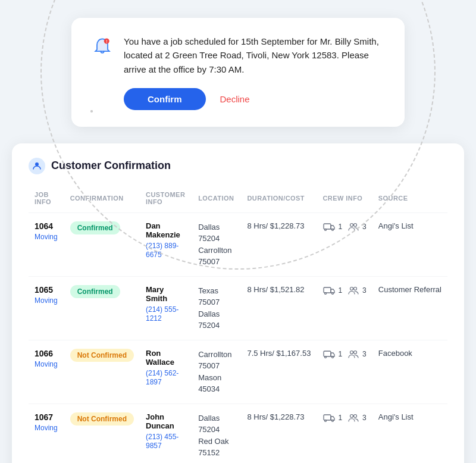  Describe the element at coordinates (37, 166) in the screenshot. I see `person-icon` at that location.